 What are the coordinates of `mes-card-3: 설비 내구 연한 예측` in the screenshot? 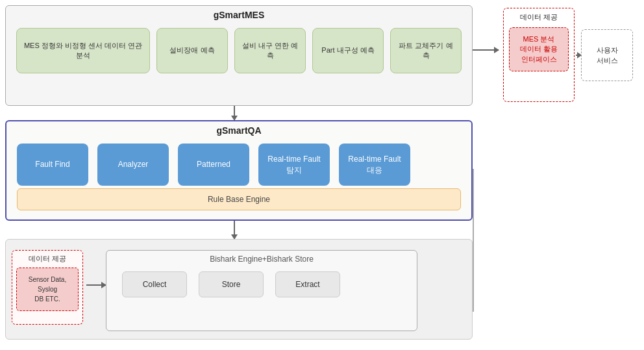 It's located at (270, 51).